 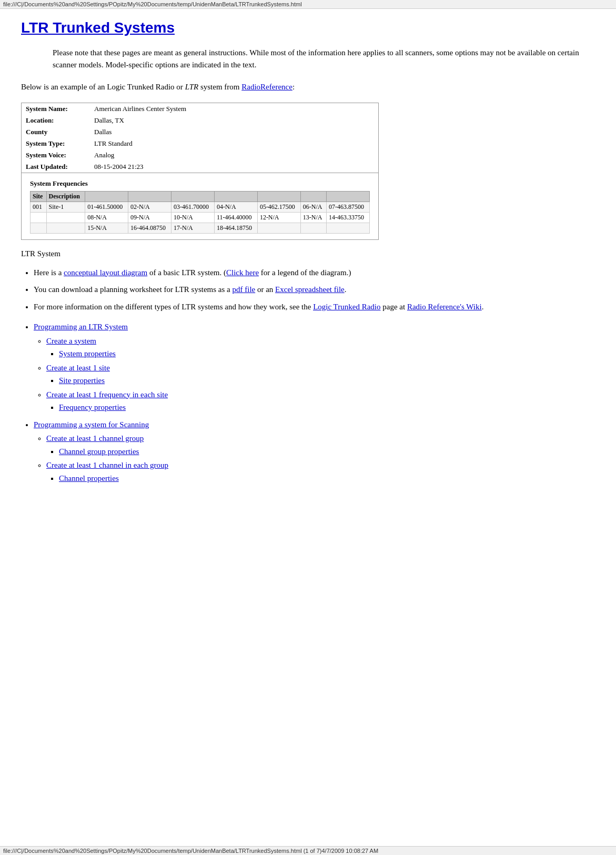 What do you see at coordinates (327, 407) in the screenshot?
I see `list-item: Frequency properties` at bounding box center [327, 407].